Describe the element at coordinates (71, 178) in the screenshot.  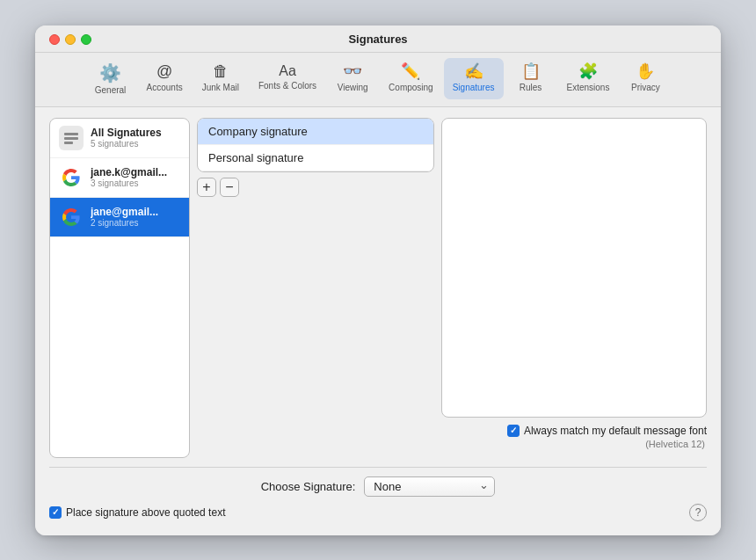
I see `google-avatar-jane1` at that location.